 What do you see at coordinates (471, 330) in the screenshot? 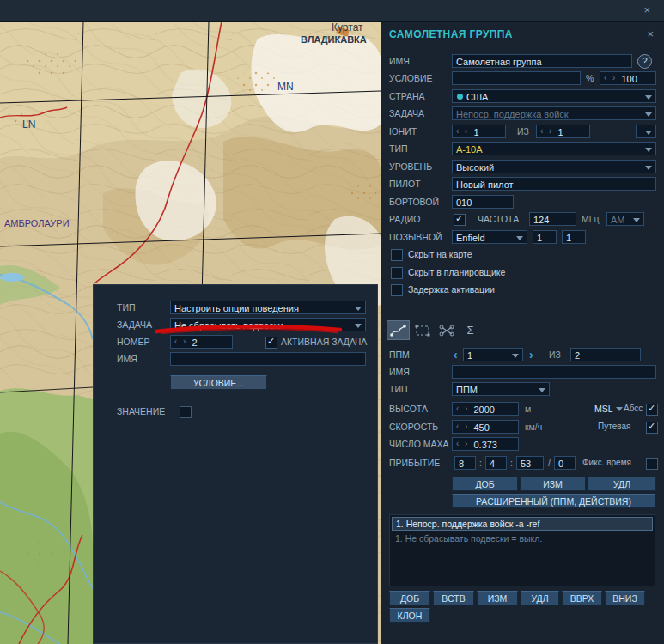
I see `tab-summary: Σ` at bounding box center [471, 330].